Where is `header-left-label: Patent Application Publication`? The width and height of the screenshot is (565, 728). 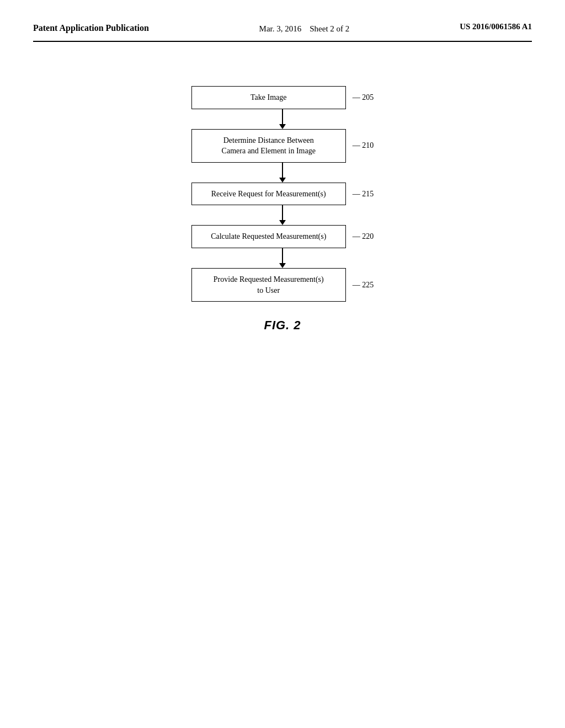 header-left-label: Patent Application Publication is located at coordinates (91, 28).